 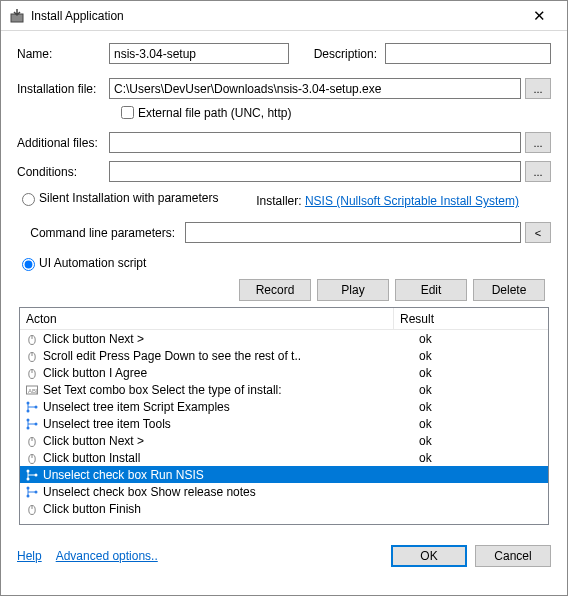 What do you see at coordinates (468, 54) in the screenshot?
I see `description-input` at bounding box center [468, 54].